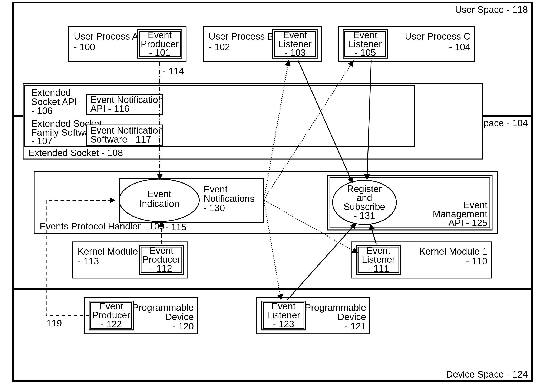 The image size is (545, 392). What do you see at coordinates (159, 204) in the screenshot?
I see `svg-text: Indication` at bounding box center [159, 204].